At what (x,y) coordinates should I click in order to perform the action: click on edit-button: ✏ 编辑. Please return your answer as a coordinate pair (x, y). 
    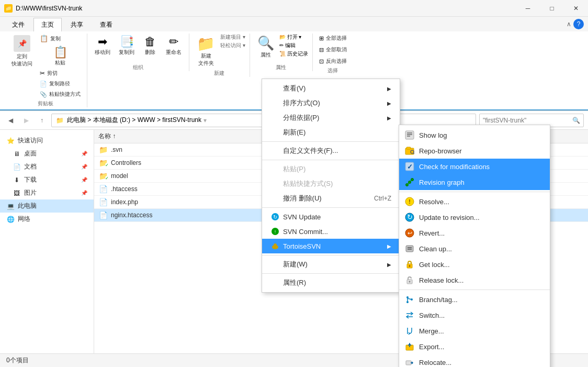
    Looking at the image, I should click on (294, 46).